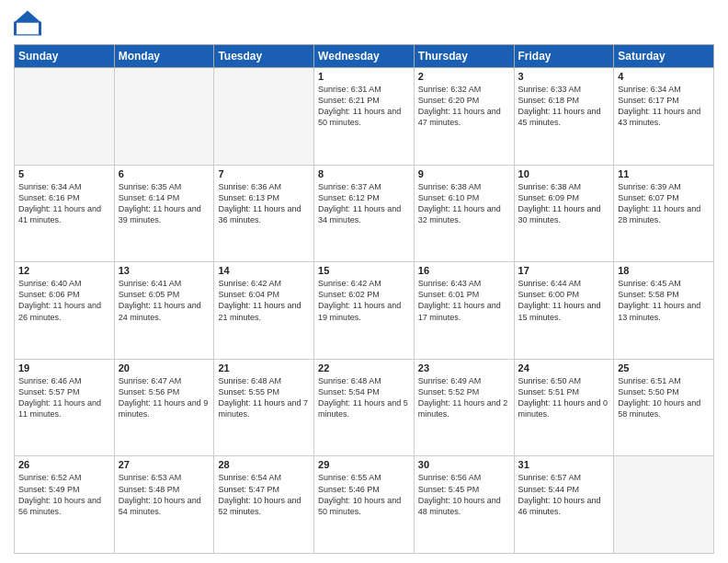 The width and height of the screenshot is (728, 563). Describe the element at coordinates (364, 213) in the screenshot. I see `day-cell: 8Sunrise: 6:37 AM Sunset: 6:12 PM Daylig…` at that location.